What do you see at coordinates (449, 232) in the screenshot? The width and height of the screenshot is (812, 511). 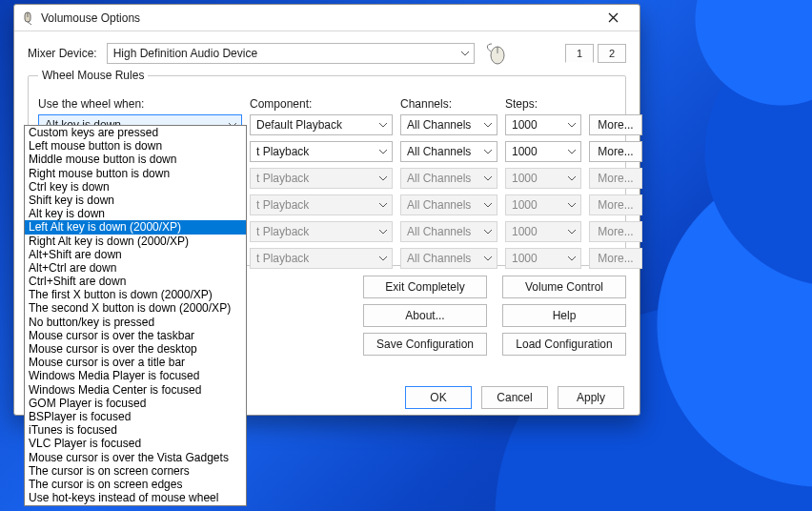 I see `channels-combo-4: All Channels` at bounding box center [449, 232].